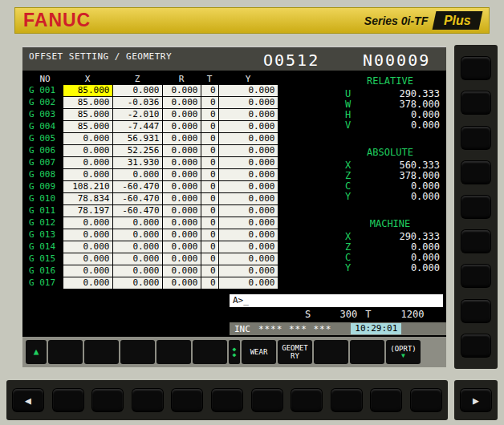  What do you see at coordinates (336, 301) in the screenshot?
I see `input-buffer: A>_` at bounding box center [336, 301].